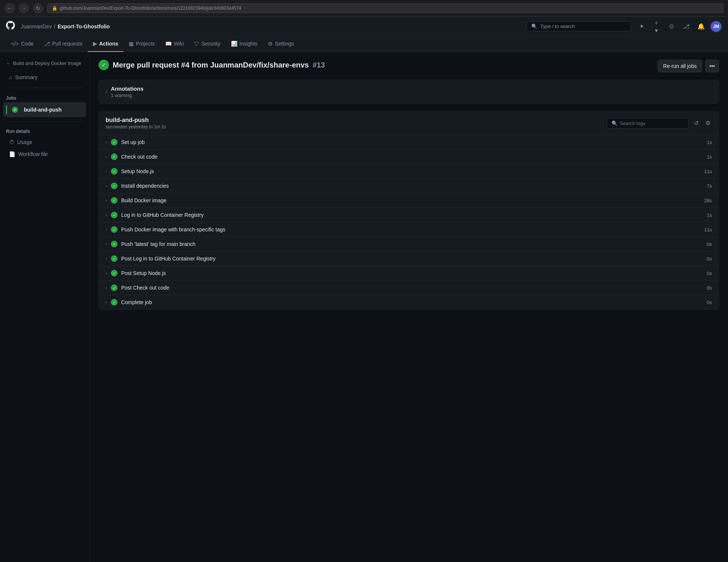 The width and height of the screenshot is (728, 562). Describe the element at coordinates (27, 44) in the screenshot. I see `tab-code-label: Code` at that location.